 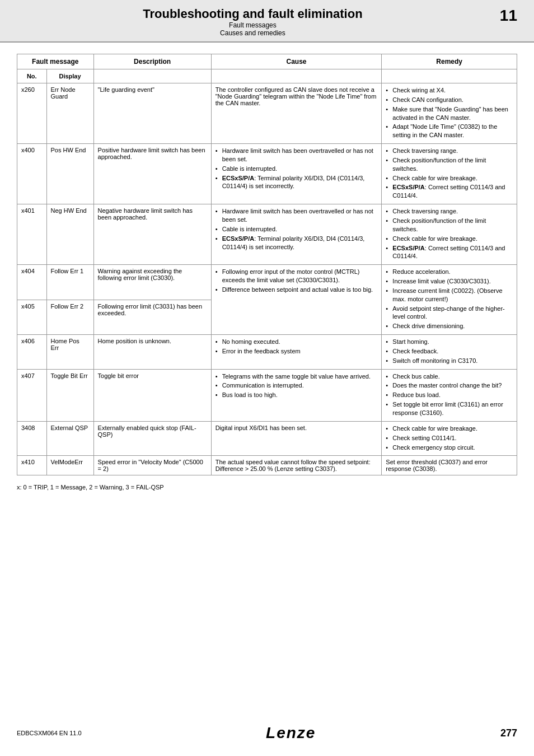 I want to click on row-desc: Home position is unknown., so click(x=152, y=352).